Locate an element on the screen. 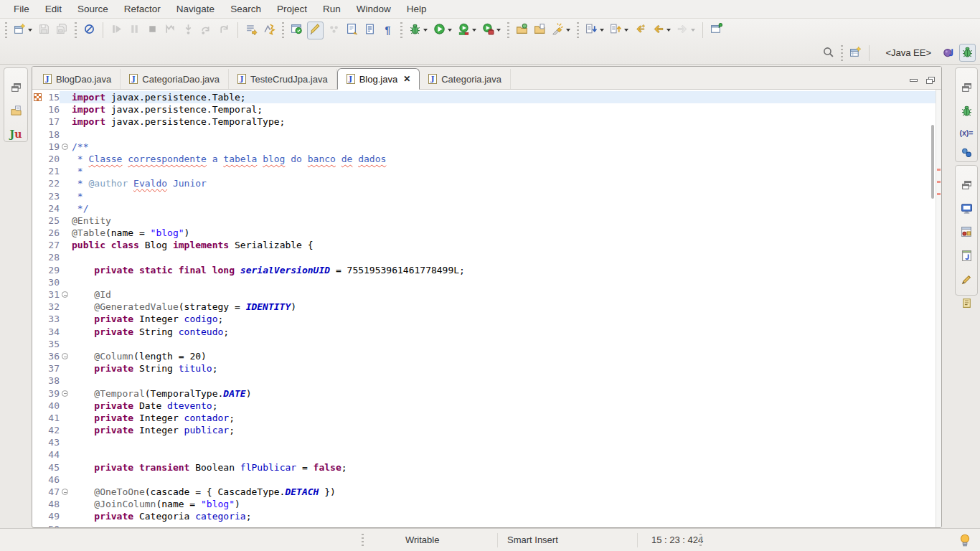  line-number: 19 is located at coordinates (51, 146).